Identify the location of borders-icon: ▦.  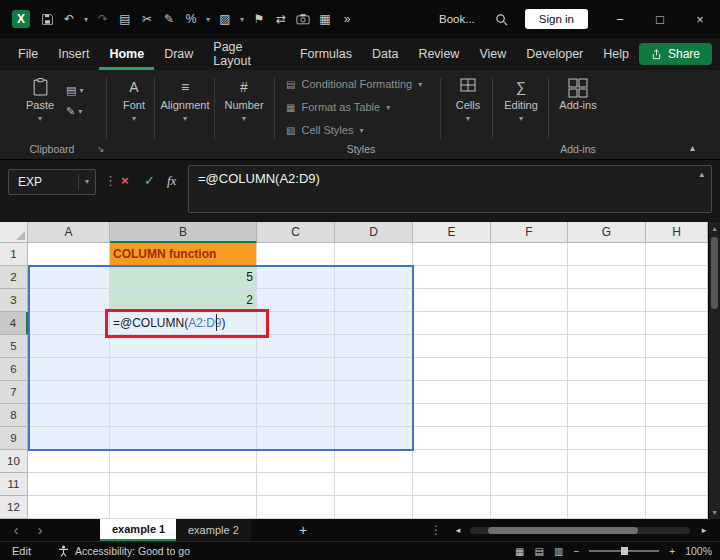
(325, 19).